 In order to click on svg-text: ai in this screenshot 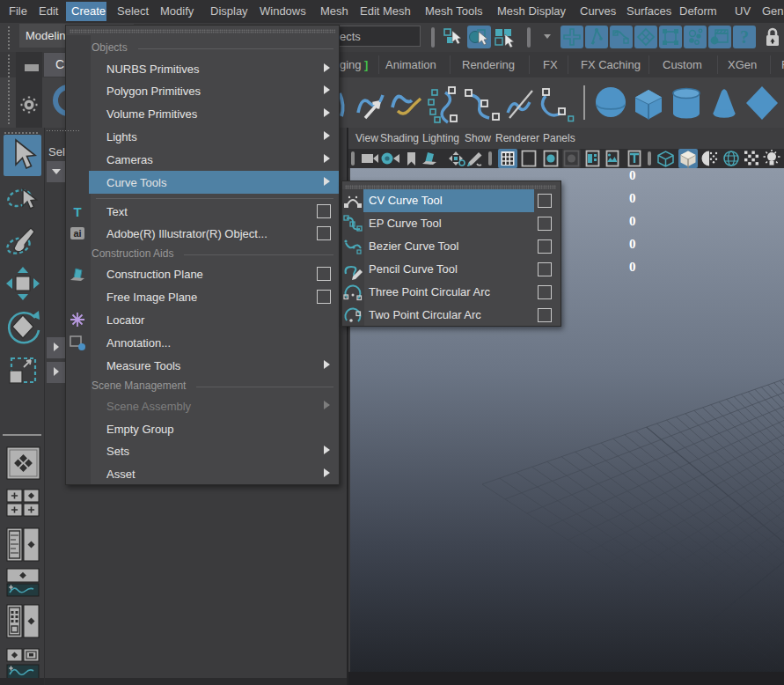, I will do `click(77, 233)`.